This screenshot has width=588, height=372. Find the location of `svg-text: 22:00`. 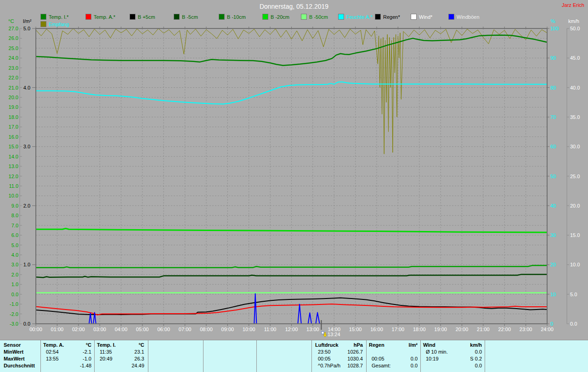

svg-text: 22:00 is located at coordinates (504, 329).